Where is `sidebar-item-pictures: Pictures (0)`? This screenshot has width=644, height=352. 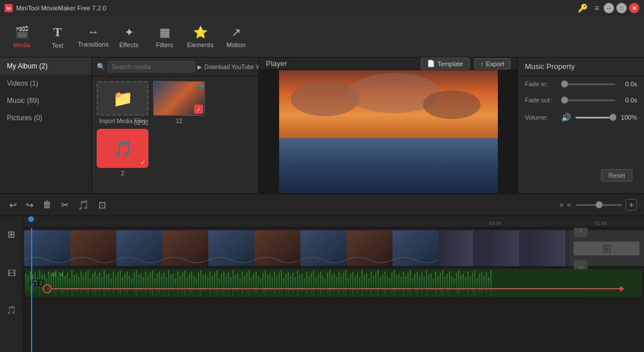
sidebar-item-pictures: Pictures (0) is located at coordinates (46, 118).